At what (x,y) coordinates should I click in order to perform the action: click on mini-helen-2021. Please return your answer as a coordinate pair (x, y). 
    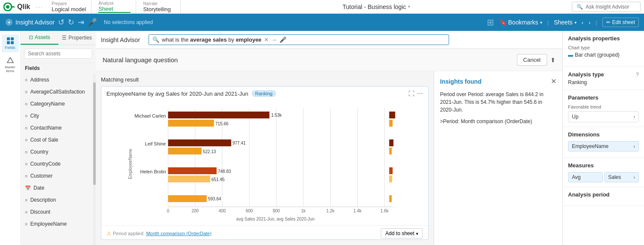
    Looking at the image, I should click on (391, 171).